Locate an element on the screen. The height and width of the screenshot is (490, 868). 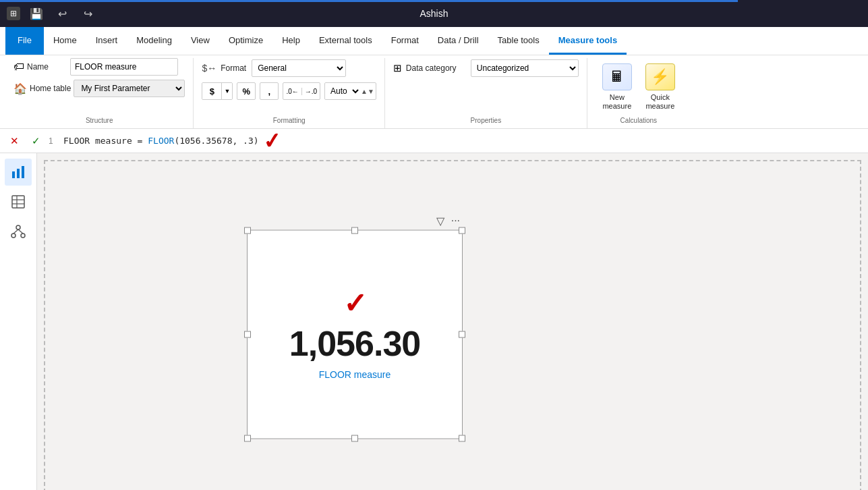
home-table-icon: 🏠 is located at coordinates (20, 89).